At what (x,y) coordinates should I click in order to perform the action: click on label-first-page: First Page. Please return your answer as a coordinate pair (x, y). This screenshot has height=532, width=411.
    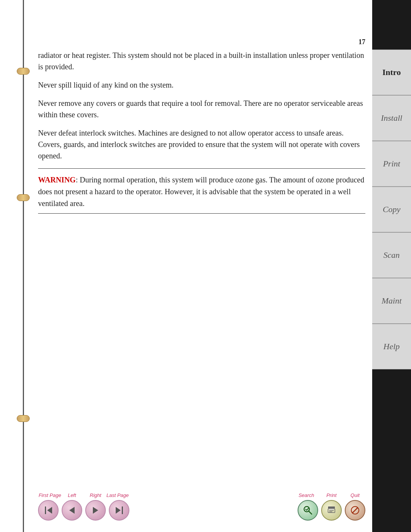
    Looking at the image, I should click on (50, 495).